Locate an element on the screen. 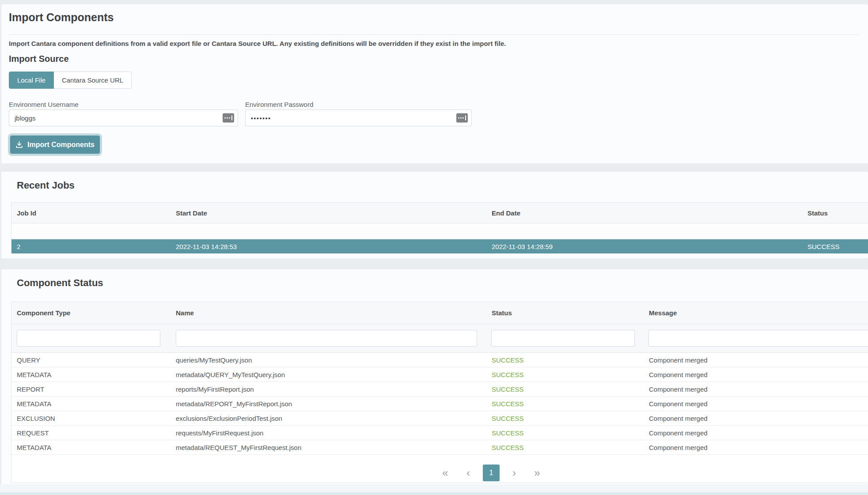 This screenshot has width=868, height=495. bottom-background-strip is located at coordinates (434, 488).